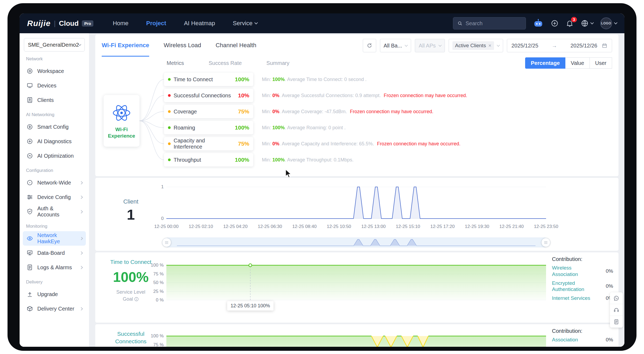  What do you see at coordinates (54, 183) in the screenshot?
I see `sidebar-item: Network-Wide` at bounding box center [54, 183].